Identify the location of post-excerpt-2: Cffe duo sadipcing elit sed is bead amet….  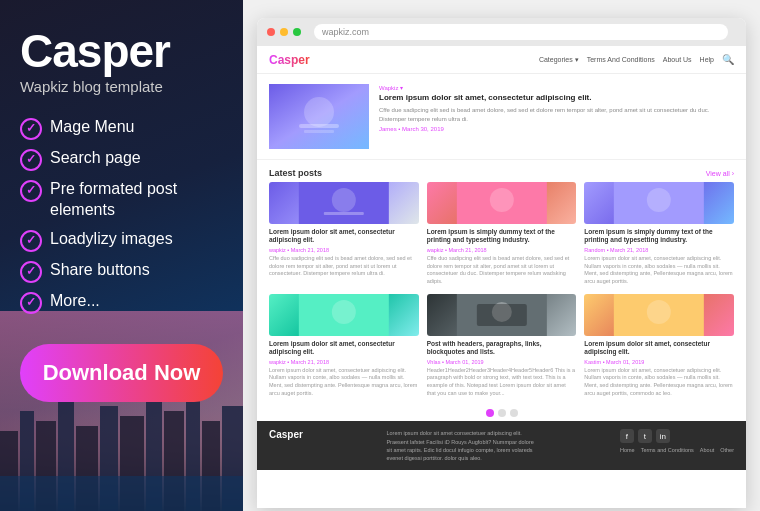
(502, 270).